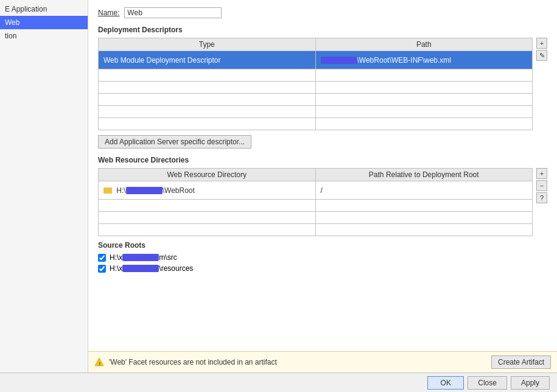 The image size is (557, 392). I want to click on sidebar-item-tion: tion, so click(44, 36).